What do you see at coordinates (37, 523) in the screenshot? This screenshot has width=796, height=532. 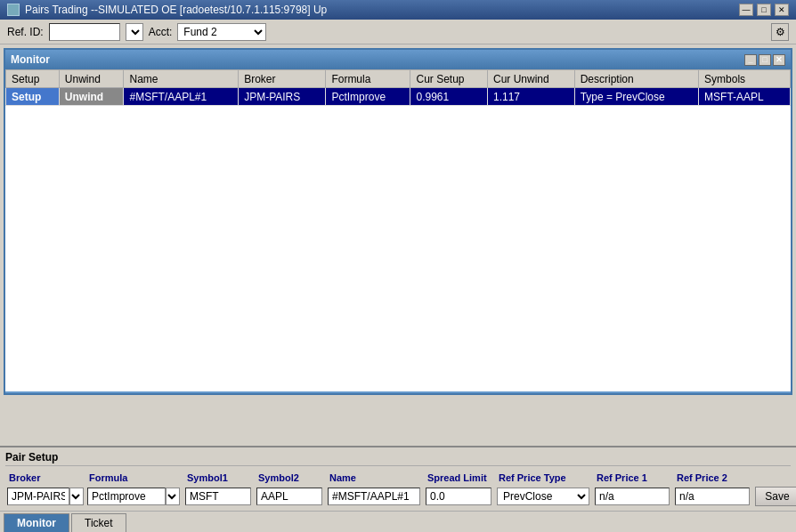 I see `tab-monitor: Monitor` at bounding box center [37, 523].